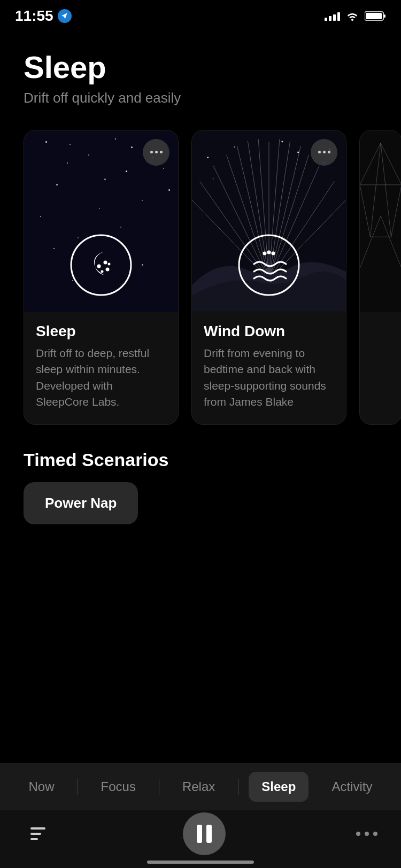  I want to click on home-indicator, so click(200, 862).